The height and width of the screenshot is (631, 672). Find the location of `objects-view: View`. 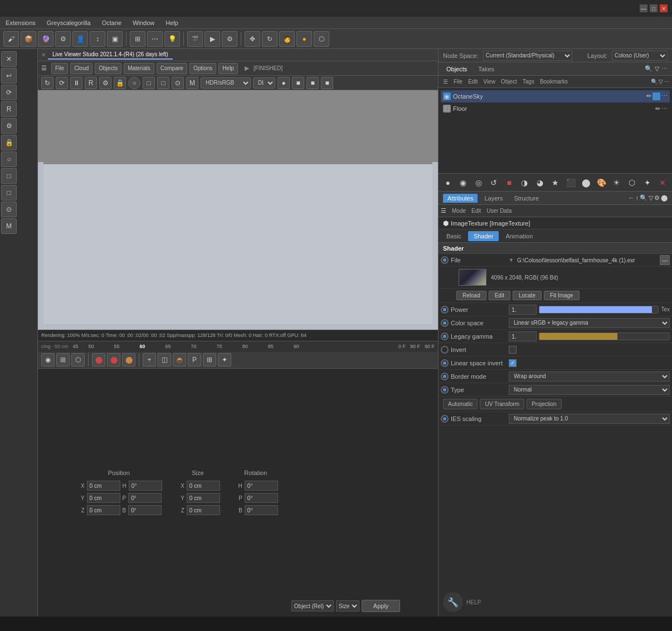

objects-view: View is located at coordinates (489, 81).